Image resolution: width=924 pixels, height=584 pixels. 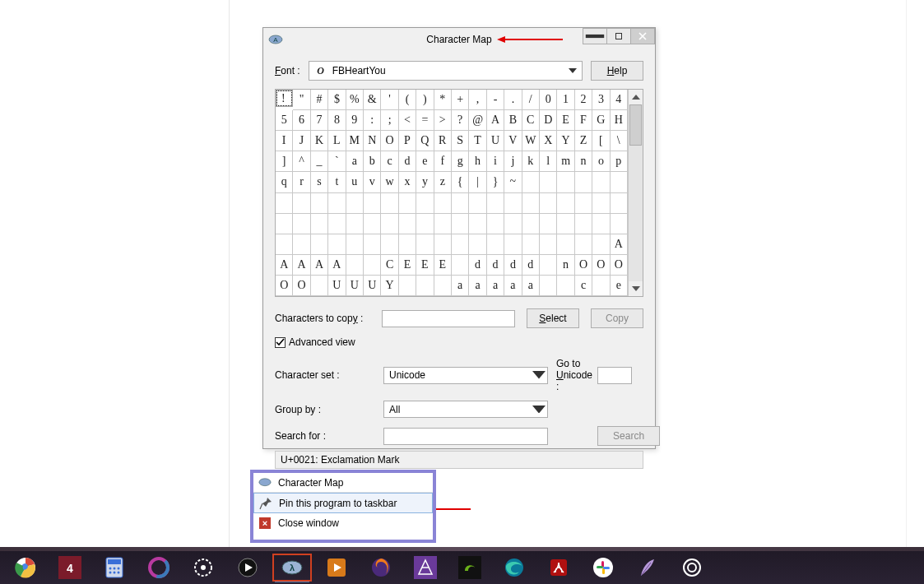 What do you see at coordinates (343, 523) in the screenshot?
I see `jumplist-item-close: × Close window` at bounding box center [343, 523].